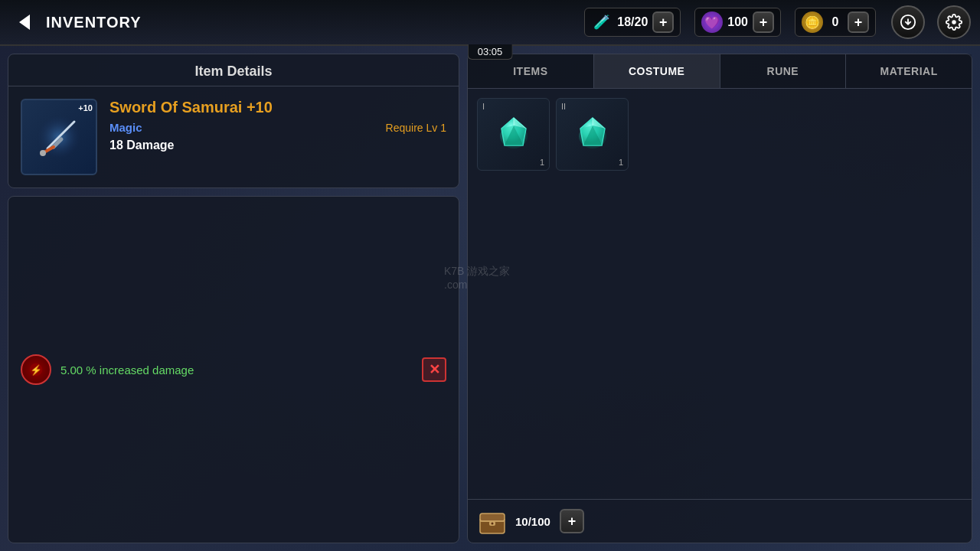  Describe the element at coordinates (490, 52) in the screenshot. I see `timer: 03:05` at that location.